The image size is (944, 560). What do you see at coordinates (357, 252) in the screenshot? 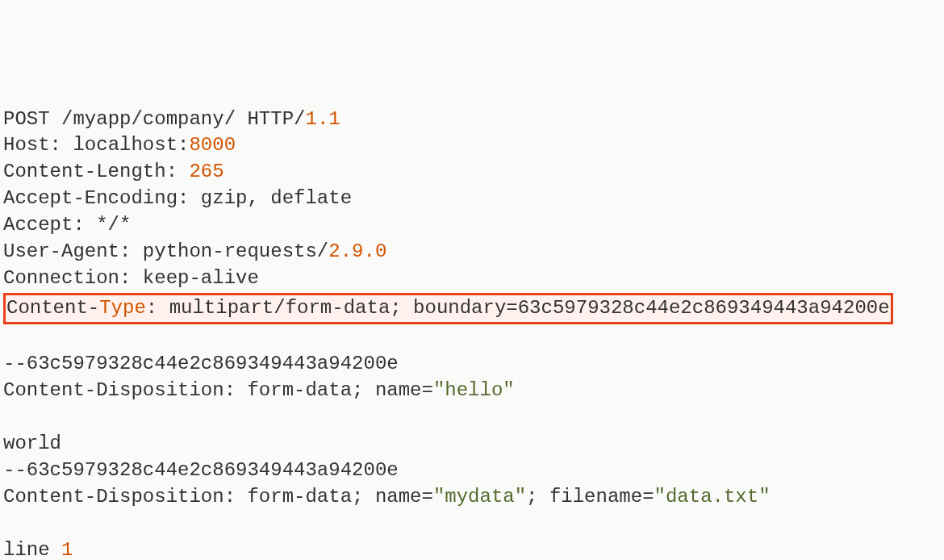
I see `user-agent-version: 2.9.0` at bounding box center [357, 252].